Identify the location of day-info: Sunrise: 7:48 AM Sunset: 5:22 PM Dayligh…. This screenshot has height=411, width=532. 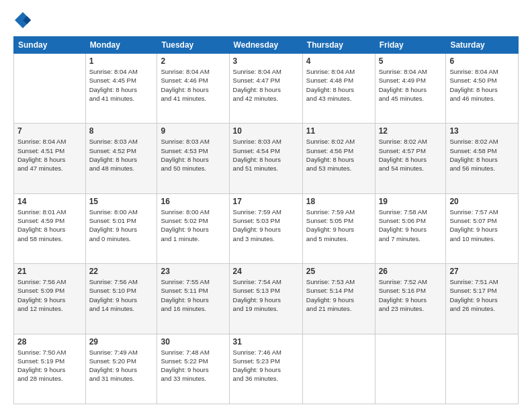
(193, 365).